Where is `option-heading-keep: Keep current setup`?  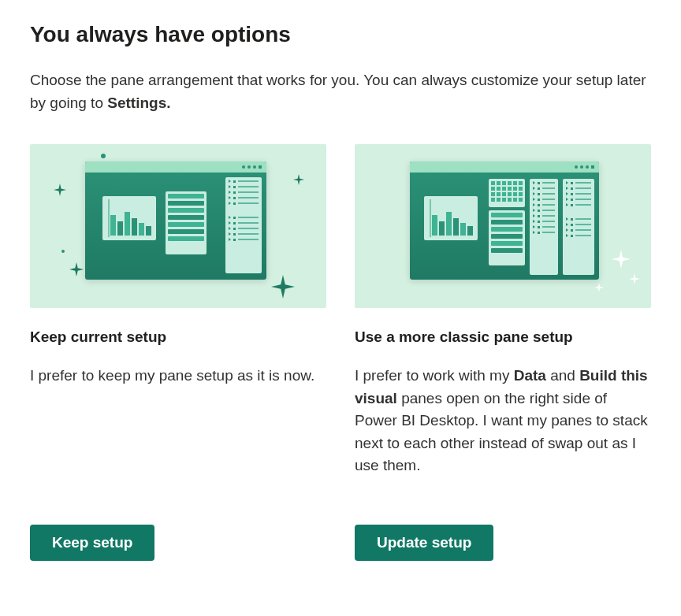
option-heading-keep: Keep current setup is located at coordinates (178, 337).